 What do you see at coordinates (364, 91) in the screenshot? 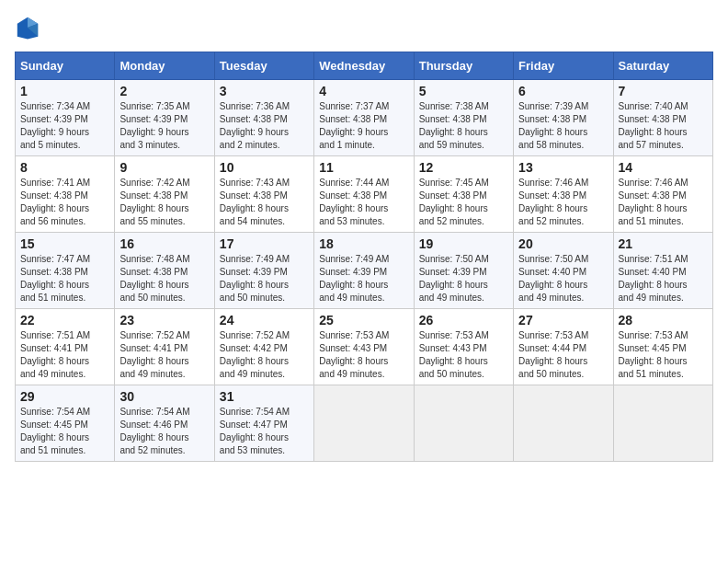
I see `day-number: 4` at bounding box center [364, 91].